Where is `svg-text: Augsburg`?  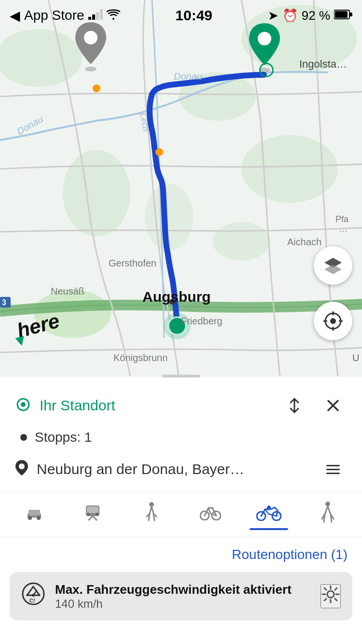
svg-text: Augsburg is located at coordinates (177, 296).